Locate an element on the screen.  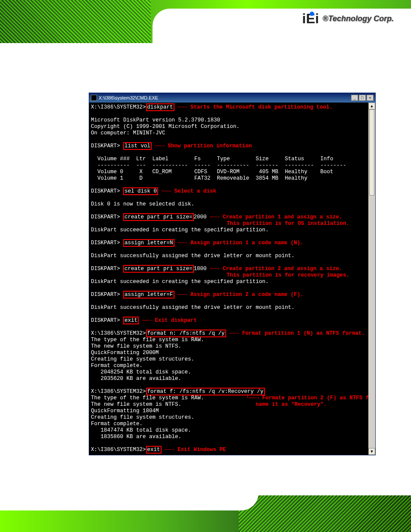
annotation: Starts the Microsoft disk partitioning t… is located at coordinates (262, 107).